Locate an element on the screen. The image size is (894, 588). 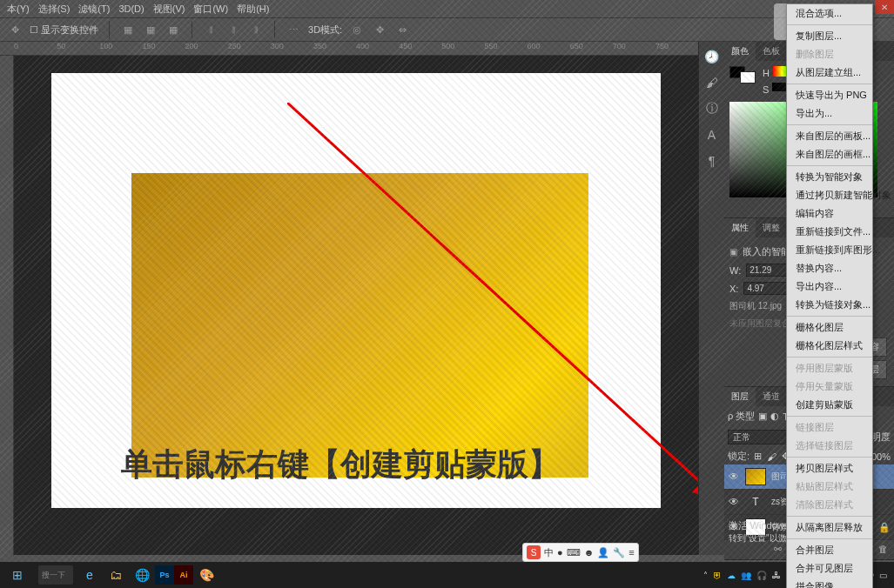
taskbar-edge-icon: e is located at coordinates (90, 575).